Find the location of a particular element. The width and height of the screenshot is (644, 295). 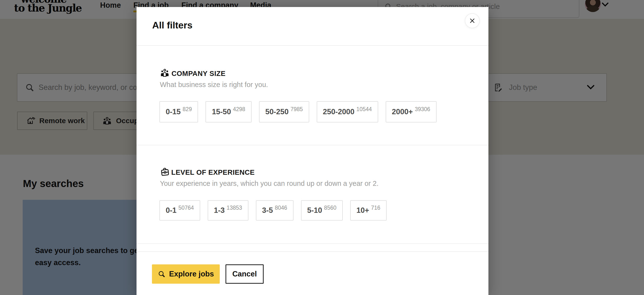

company-size-option-50-250: 50-250 7985 is located at coordinates (284, 112).